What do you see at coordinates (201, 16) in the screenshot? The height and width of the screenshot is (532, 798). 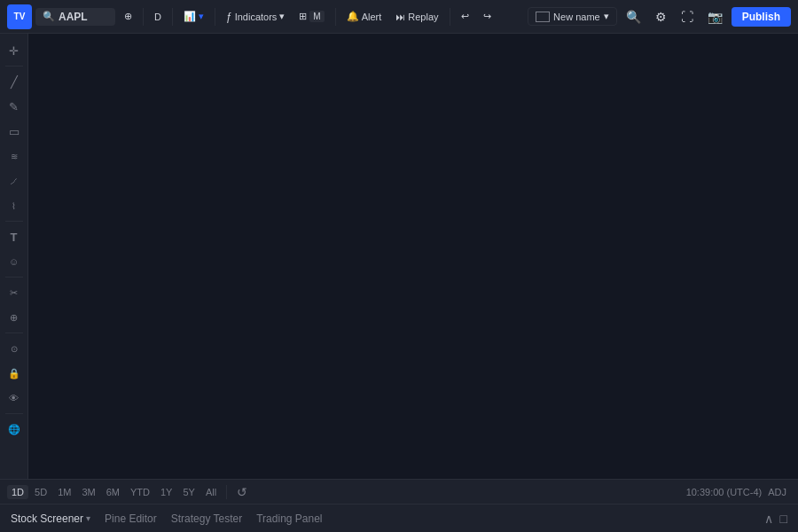 I see `chart-type-chevron: ▾` at bounding box center [201, 16].